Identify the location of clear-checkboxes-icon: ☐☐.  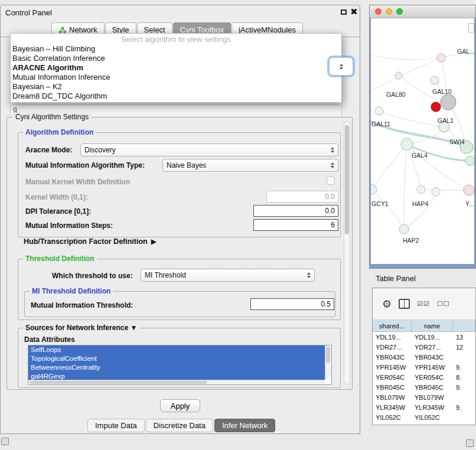
(444, 304).